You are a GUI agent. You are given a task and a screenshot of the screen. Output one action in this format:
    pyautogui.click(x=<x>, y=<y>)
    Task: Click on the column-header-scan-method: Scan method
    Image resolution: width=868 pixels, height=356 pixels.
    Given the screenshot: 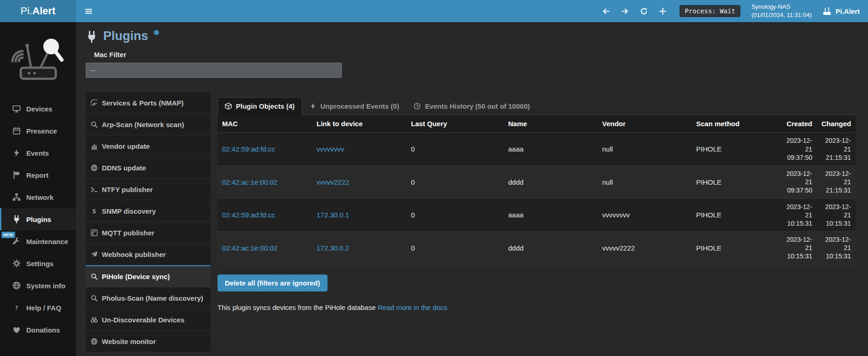 What is the action you would take?
    pyautogui.click(x=735, y=124)
    